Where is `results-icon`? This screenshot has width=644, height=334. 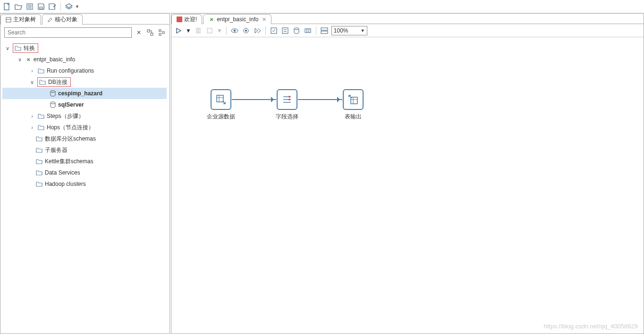
results-icon is located at coordinates (324, 31).